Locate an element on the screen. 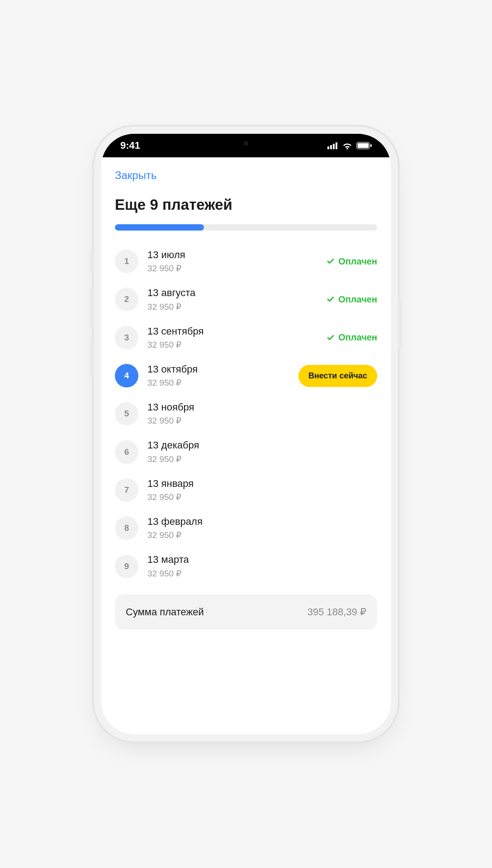 The image size is (492, 868). payment-number: 6 is located at coordinates (127, 452).